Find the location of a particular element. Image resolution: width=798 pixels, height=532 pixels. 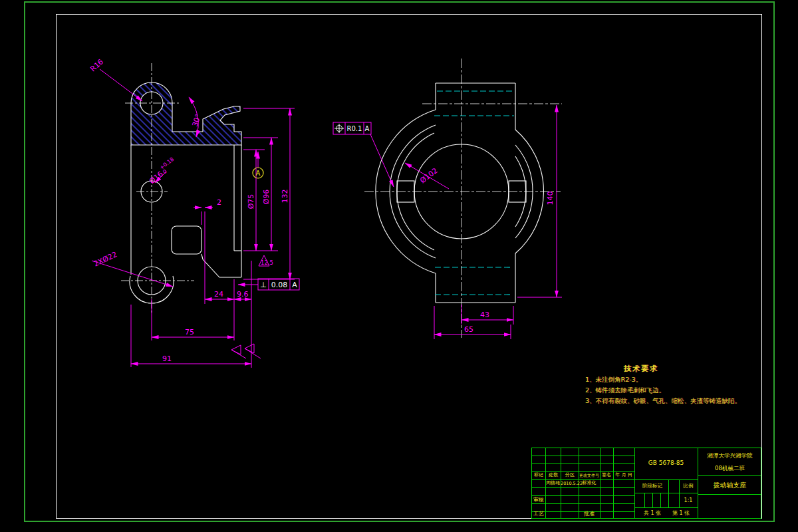

tb-designer-name: 周德雄 is located at coordinates (553, 483).